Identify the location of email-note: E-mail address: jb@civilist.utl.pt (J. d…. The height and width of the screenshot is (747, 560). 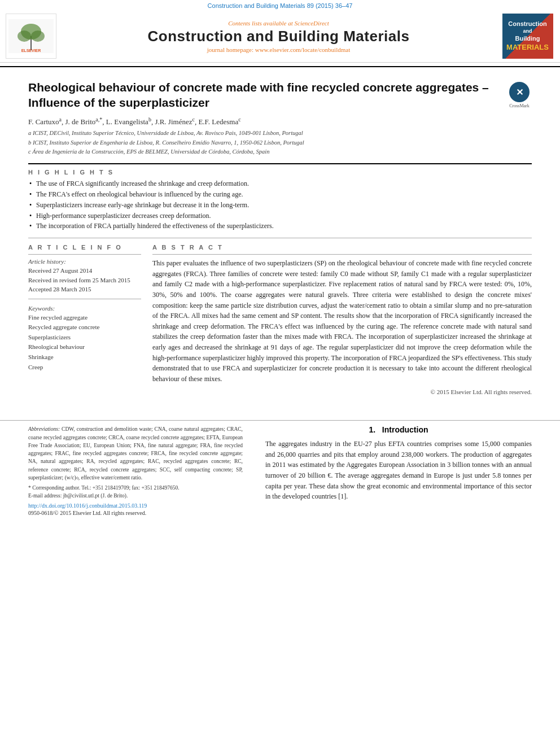
(135, 496).